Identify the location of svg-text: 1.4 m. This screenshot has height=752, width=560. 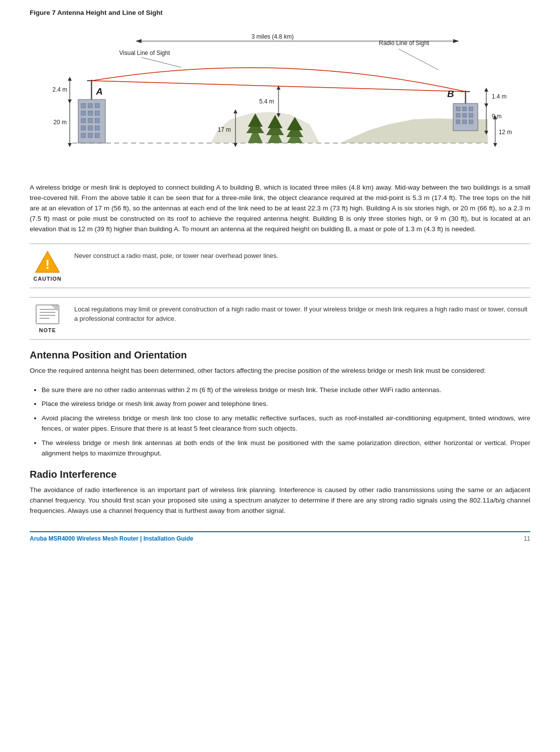
(499, 97).